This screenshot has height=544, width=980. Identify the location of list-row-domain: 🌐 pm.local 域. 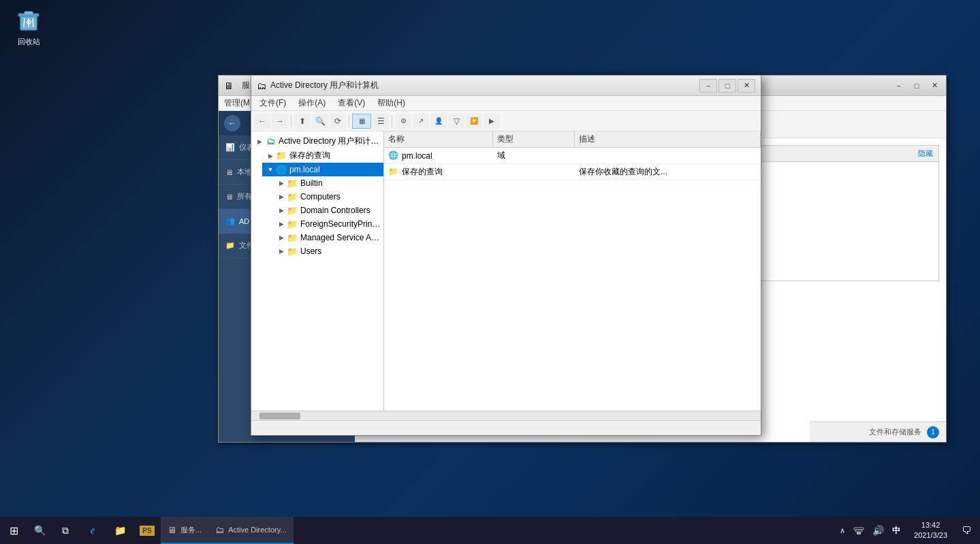
(572, 156).